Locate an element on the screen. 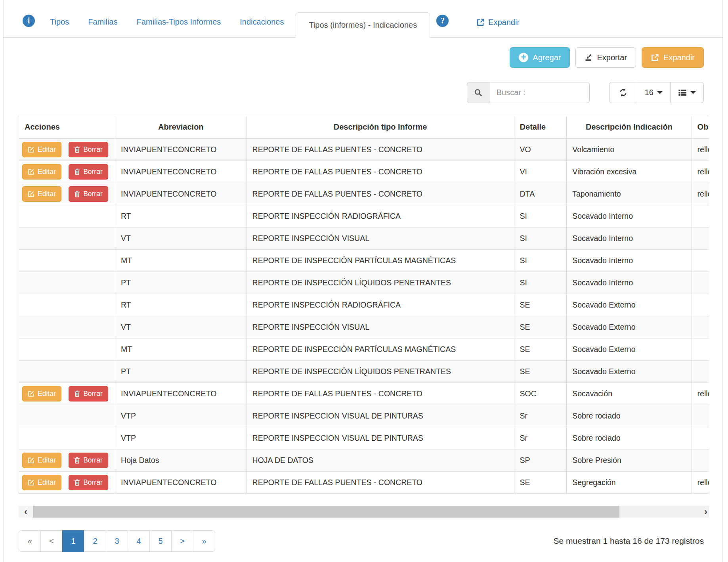 This screenshot has height=562, width=728. cell-abreviacion: VT is located at coordinates (181, 239).